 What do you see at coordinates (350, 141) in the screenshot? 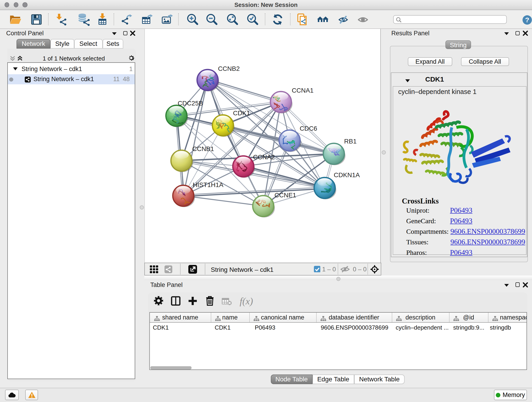
I see `svg-text: RB1` at bounding box center [350, 141].